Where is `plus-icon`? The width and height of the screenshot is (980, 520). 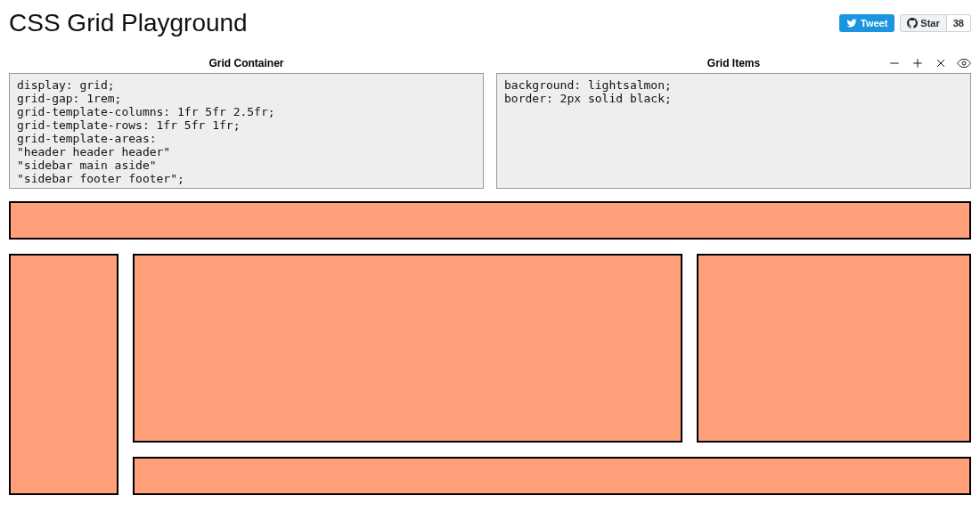 plus-icon is located at coordinates (918, 63).